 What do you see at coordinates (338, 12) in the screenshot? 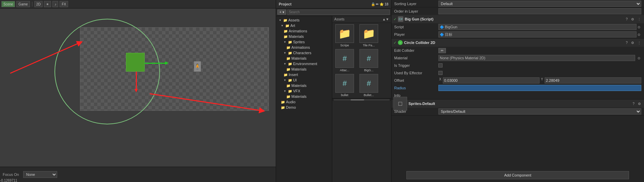
I see `project-search` at bounding box center [338, 12].